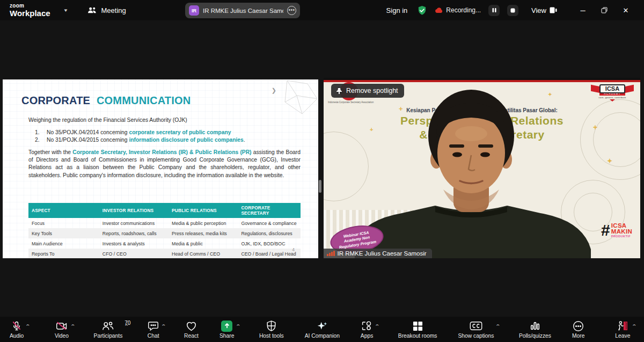 The height and width of the screenshot is (342, 644). What do you see at coordinates (322, 10) in the screenshot?
I see `titlebar: zoom Workplace ▼ Meeting IR IR RMKE Juli…` at bounding box center [322, 10].